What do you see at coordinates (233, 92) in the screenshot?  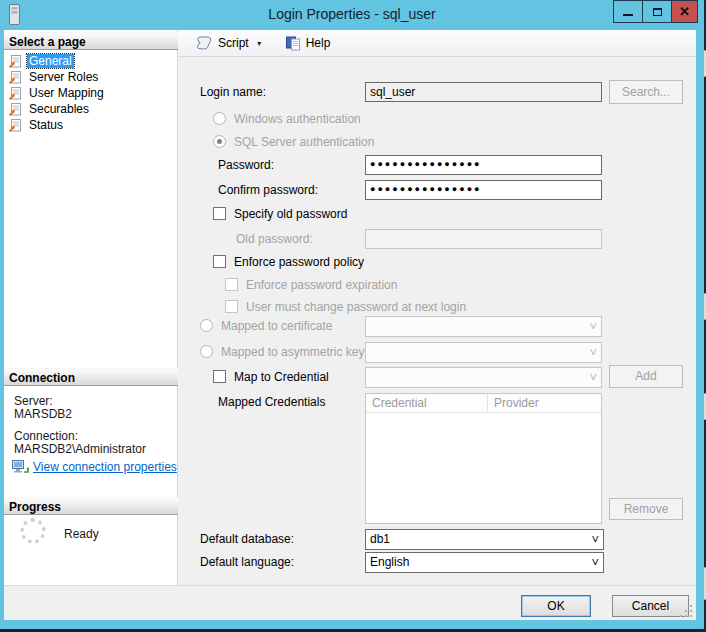 I see `login-name-label: Login name:` at bounding box center [233, 92].